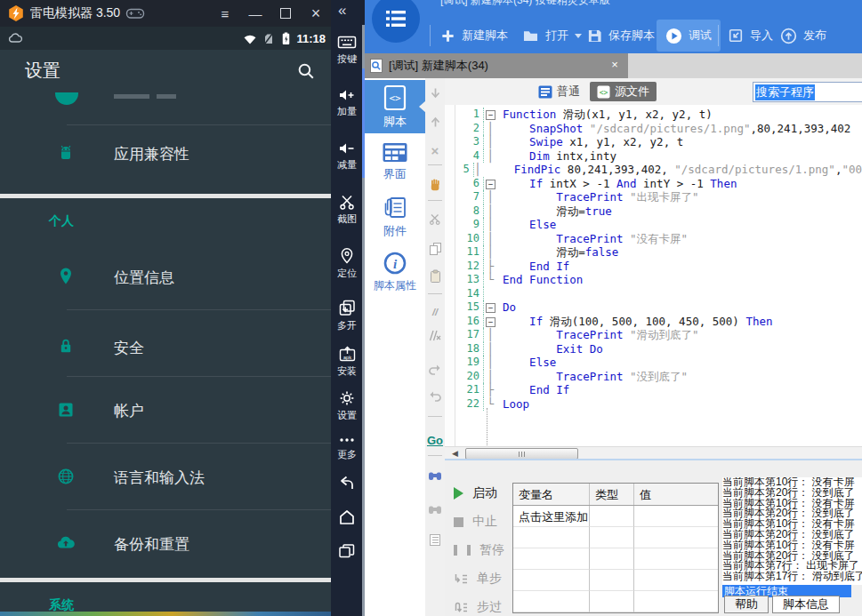 The height and width of the screenshot is (616, 862). Describe the element at coordinates (435, 248) in the screenshot. I see `copy-icon` at that location.